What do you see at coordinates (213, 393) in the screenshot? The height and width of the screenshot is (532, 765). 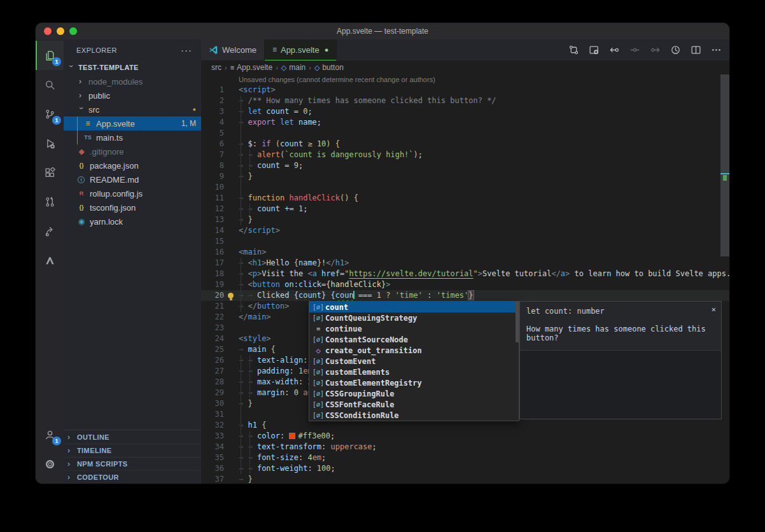 I see `line-number: 29` at bounding box center [213, 393].